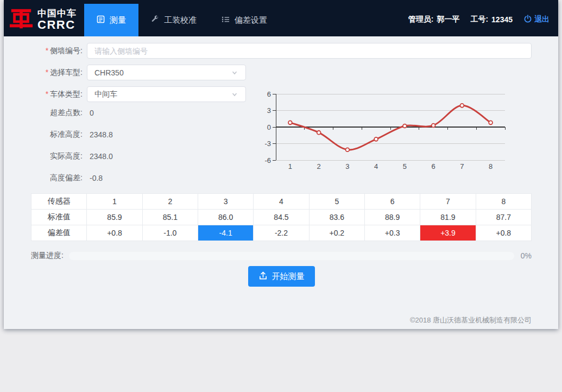 The width and height of the screenshot is (562, 392). I want to click on sensor-col: 3, so click(225, 202).